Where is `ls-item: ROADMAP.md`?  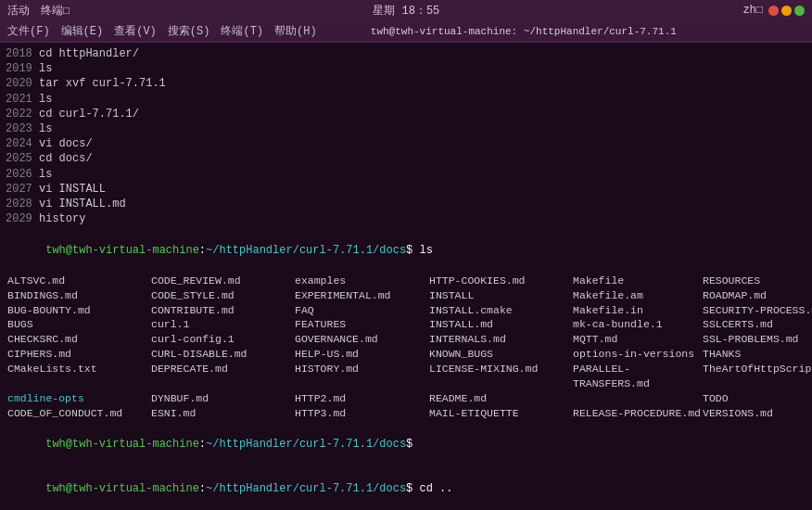
ls-item: ROADMAP.md is located at coordinates (757, 296).